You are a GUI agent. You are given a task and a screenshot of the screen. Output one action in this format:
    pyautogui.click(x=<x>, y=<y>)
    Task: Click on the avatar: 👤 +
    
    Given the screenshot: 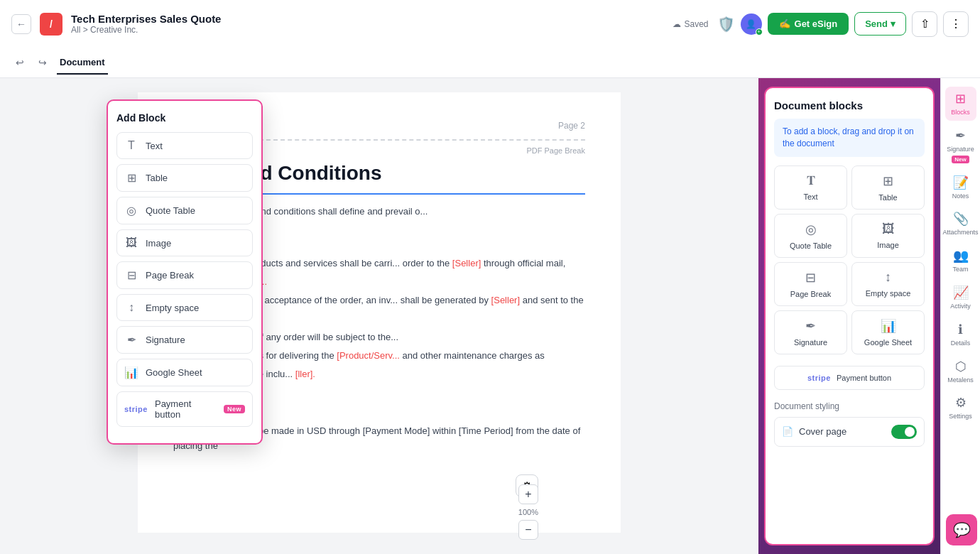 What is the action you would take?
    pyautogui.click(x=751, y=24)
    